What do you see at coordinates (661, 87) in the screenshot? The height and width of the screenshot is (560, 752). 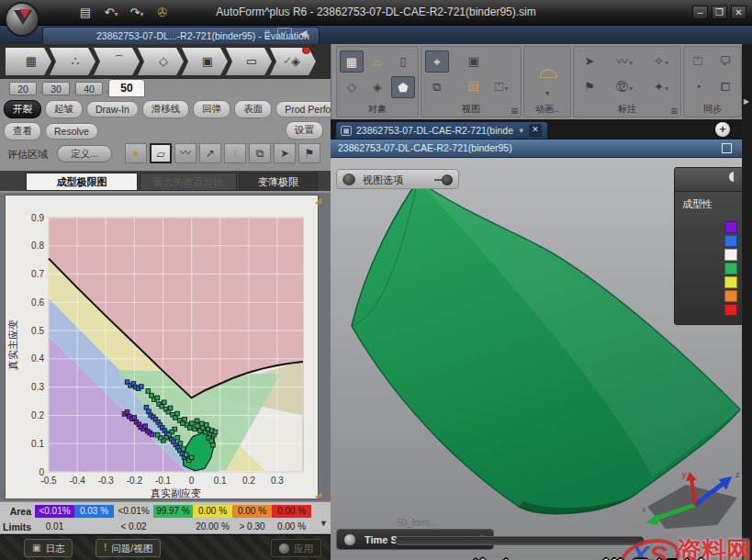 I see `lasso-values-icon: ✦▾` at bounding box center [661, 87].